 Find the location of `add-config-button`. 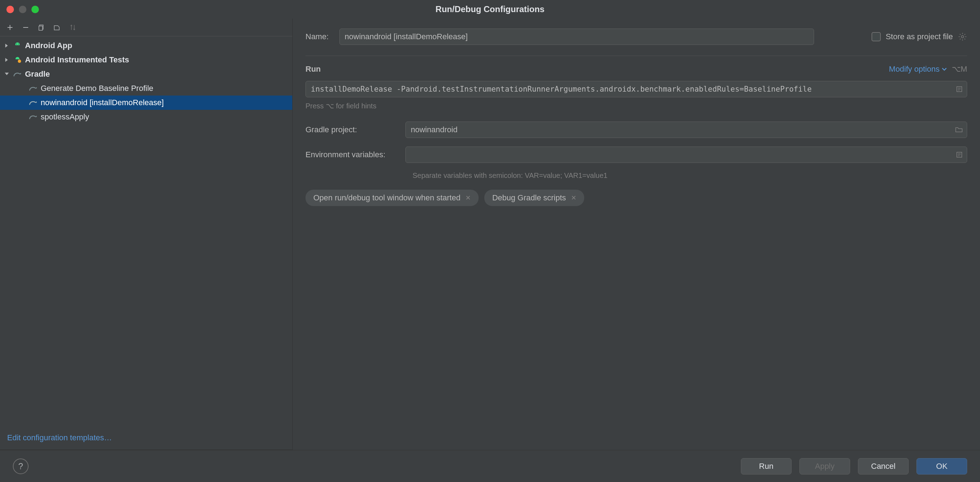

add-config-button is located at coordinates (10, 27).